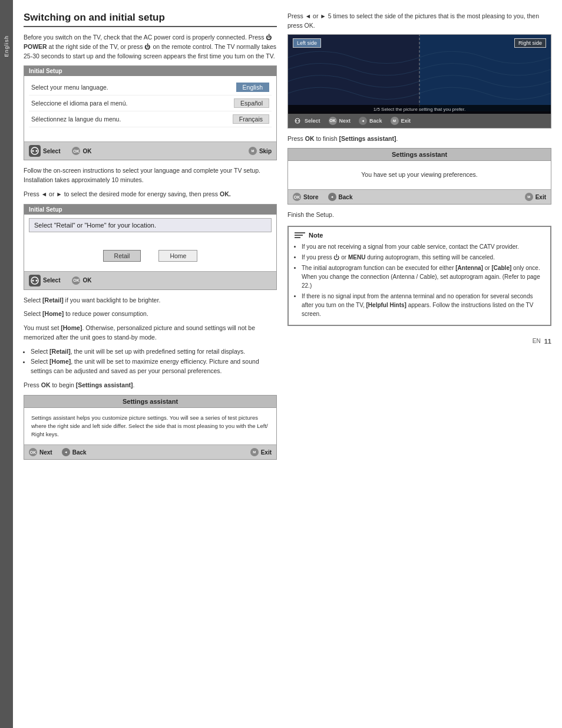  What do you see at coordinates (419, 215) in the screenshot?
I see `finish-setup-text: Finish the Setup.` at bounding box center [419, 215].